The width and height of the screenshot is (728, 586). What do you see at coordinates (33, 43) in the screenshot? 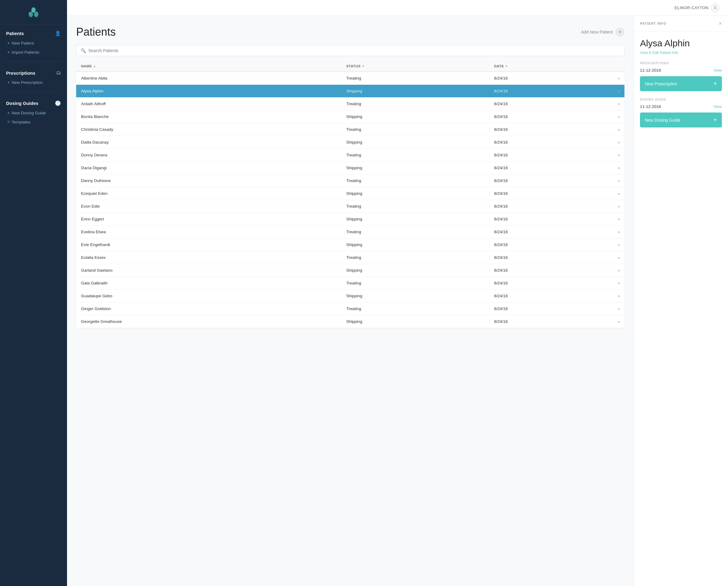
I see `sidebar-item-new-patient: + New Patient` at bounding box center [33, 43].